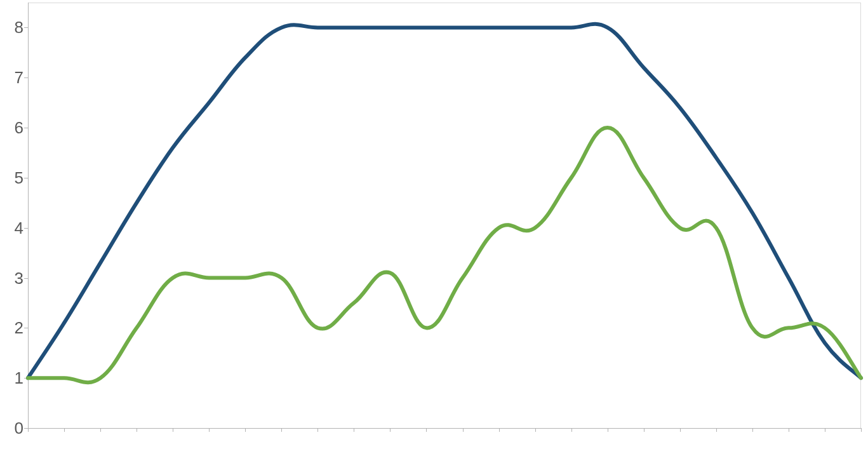 The width and height of the screenshot is (868, 449). What do you see at coordinates (14, 27) in the screenshot?
I see `y-tick-label: 8` at bounding box center [14, 27].